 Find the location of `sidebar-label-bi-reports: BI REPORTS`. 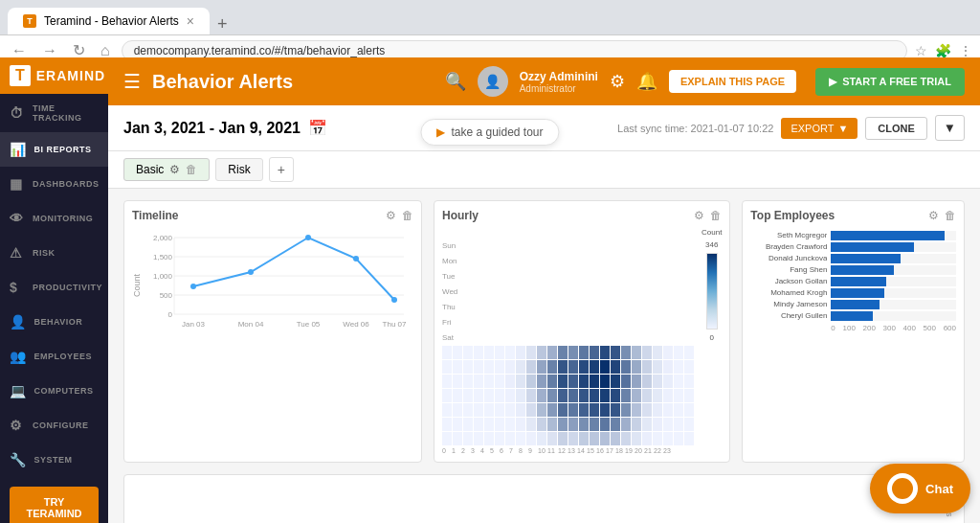

sidebar-label-bi-reports: BI REPORTS is located at coordinates (63, 149).